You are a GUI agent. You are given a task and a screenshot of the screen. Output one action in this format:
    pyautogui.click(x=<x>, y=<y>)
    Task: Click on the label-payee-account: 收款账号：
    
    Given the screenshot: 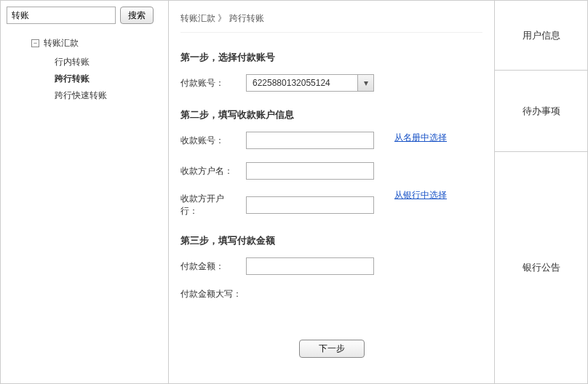 What is the action you would take?
    pyautogui.click(x=210, y=141)
    